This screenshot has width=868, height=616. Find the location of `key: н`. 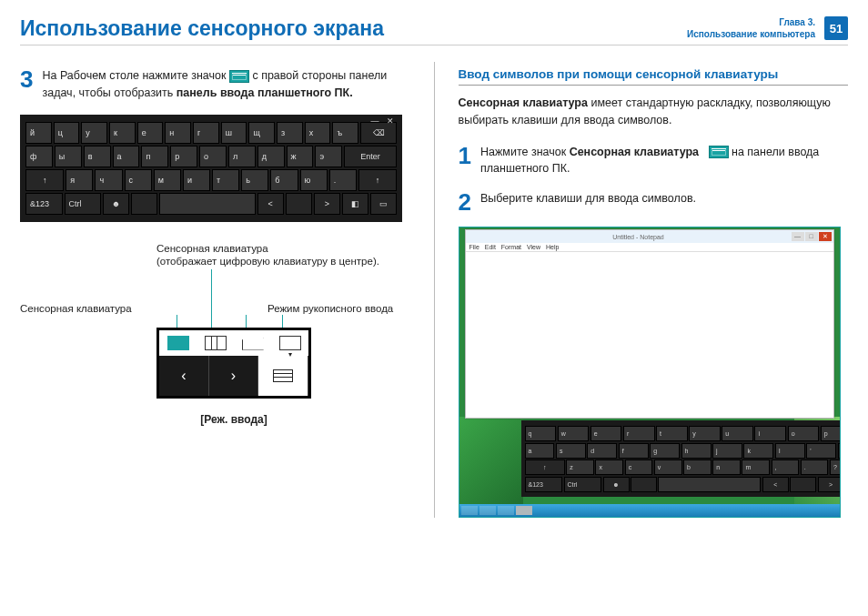

key: н is located at coordinates (178, 133).